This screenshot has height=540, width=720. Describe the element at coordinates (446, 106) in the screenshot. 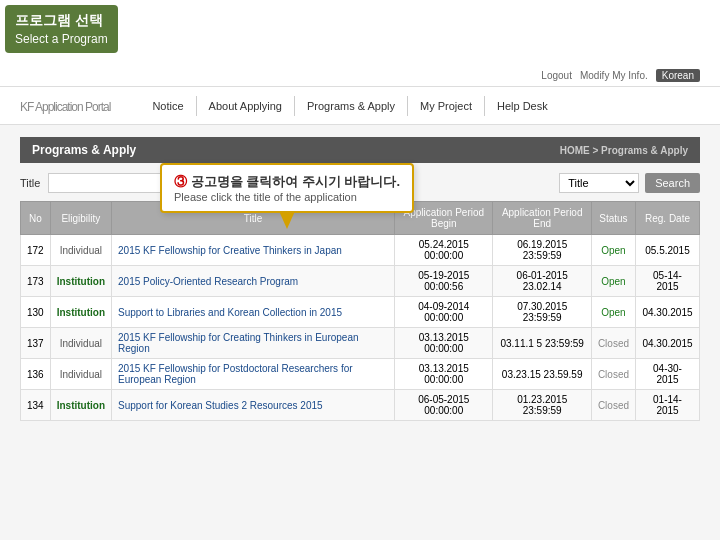

I see `nav-project: My Project` at that location.